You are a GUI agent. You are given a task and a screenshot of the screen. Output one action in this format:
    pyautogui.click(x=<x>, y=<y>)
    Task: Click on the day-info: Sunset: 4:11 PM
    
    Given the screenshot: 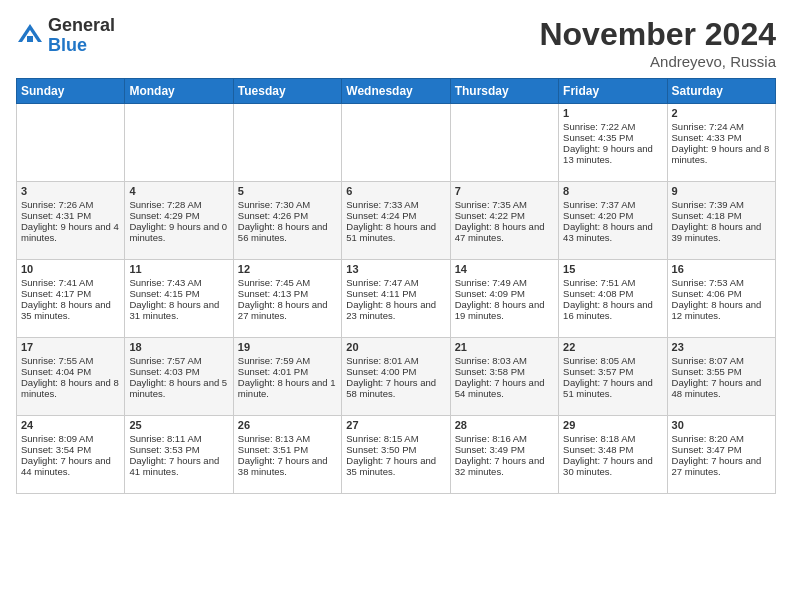 What is the action you would take?
    pyautogui.click(x=396, y=294)
    